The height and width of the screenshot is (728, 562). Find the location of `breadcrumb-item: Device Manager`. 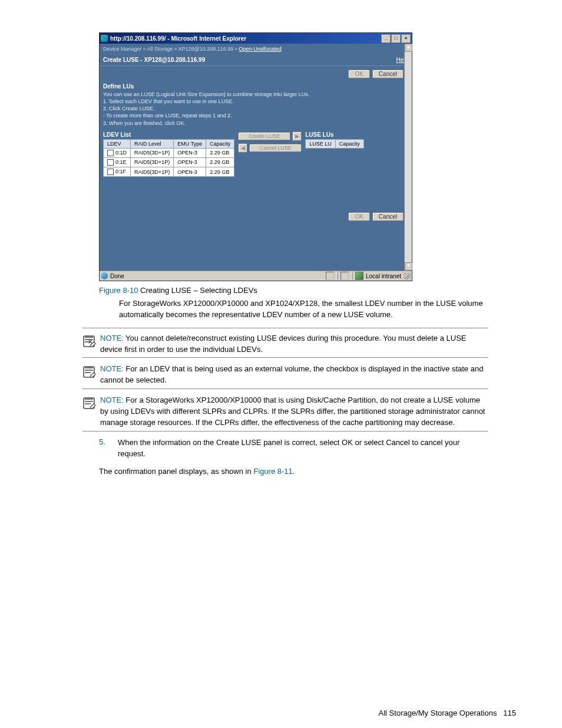

breadcrumb-item: Device Manager is located at coordinates (123, 49).